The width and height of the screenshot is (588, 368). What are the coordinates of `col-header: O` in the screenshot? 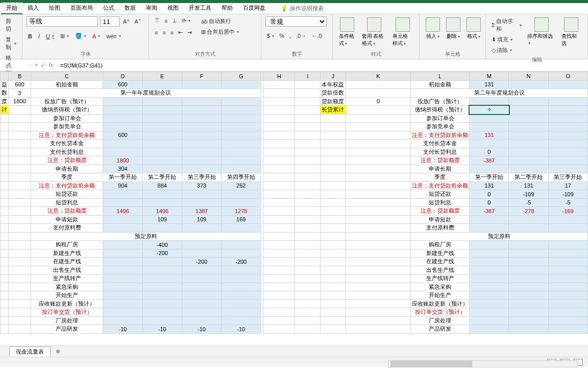 It's located at (568, 77).